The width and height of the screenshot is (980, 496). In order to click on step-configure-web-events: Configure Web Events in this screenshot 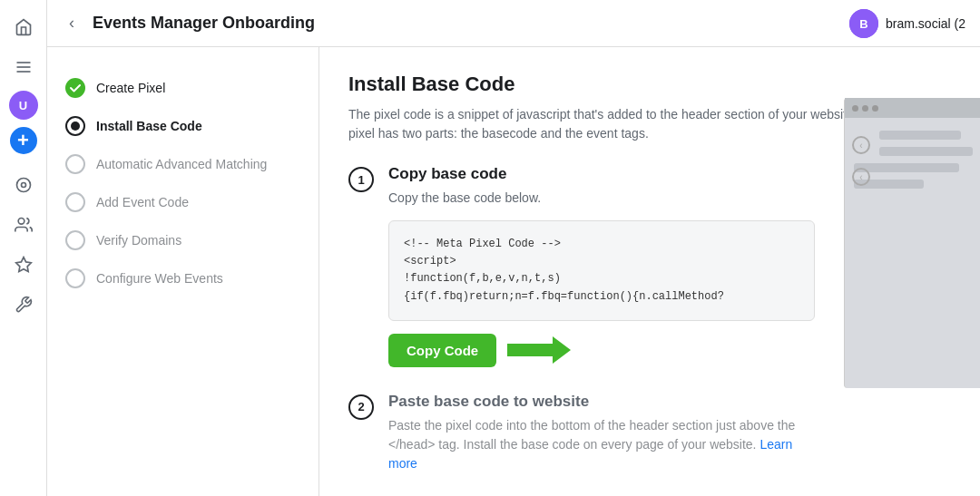, I will do `click(183, 278)`.